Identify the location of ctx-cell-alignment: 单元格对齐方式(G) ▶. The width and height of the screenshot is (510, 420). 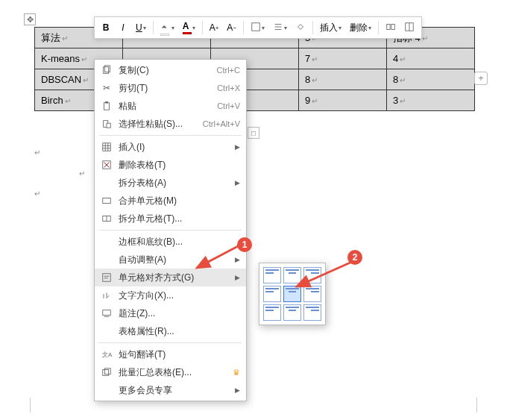
(170, 278).